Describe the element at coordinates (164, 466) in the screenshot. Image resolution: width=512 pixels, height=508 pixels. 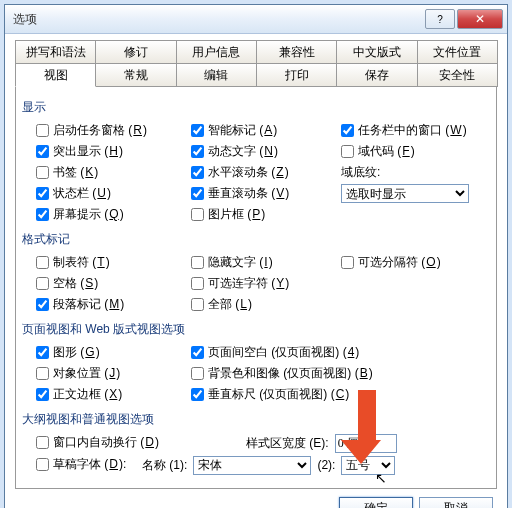
I see `font-name-label: 名称 (1):` at that location.